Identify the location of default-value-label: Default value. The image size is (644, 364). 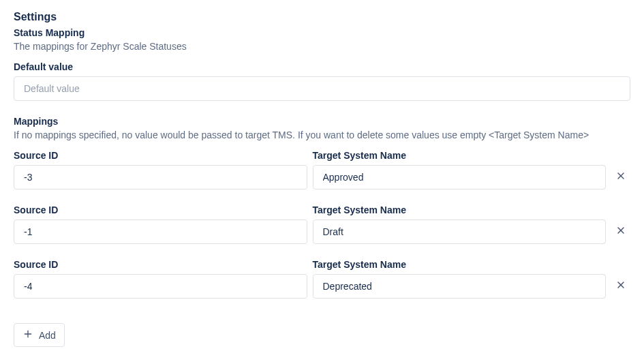
(322, 67).